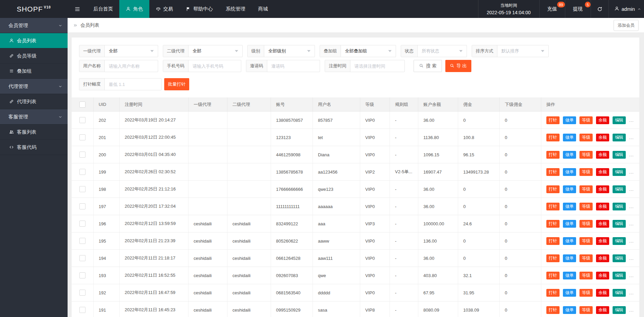  What do you see at coordinates (358, 51) in the screenshot?
I see `filter-select-3: 叠加组全部叠加组` at bounding box center [358, 51].